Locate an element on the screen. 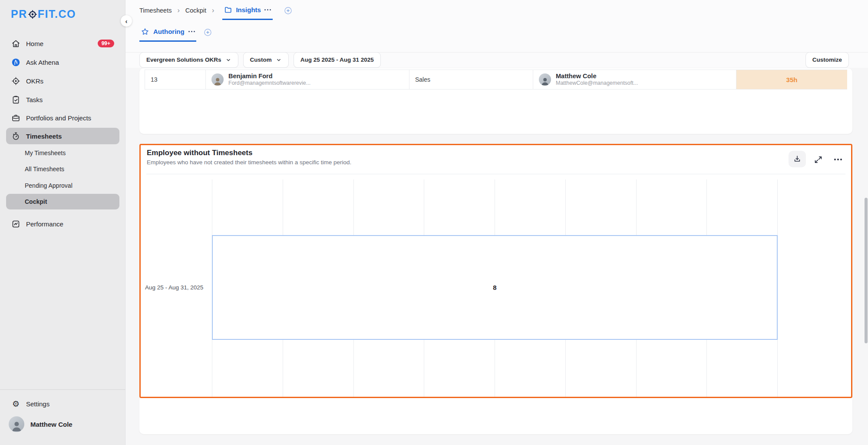 This screenshot has height=445, width=868. sub-item-label: Pending Approval is located at coordinates (49, 186).